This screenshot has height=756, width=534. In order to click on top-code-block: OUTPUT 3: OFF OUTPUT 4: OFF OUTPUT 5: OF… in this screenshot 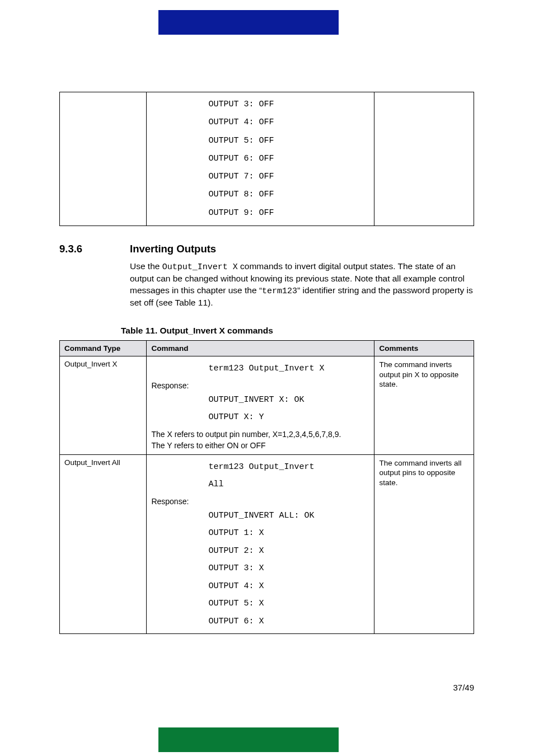, I will do `click(260, 159)`.